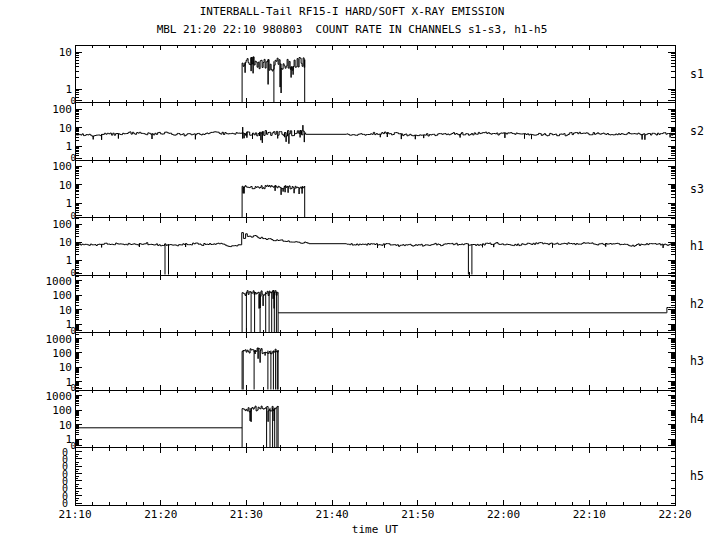 The width and height of the screenshot is (720, 550). What do you see at coordinates (375, 364) in the screenshot?
I see `panel-h3: 10001001010h3` at bounding box center [375, 364].